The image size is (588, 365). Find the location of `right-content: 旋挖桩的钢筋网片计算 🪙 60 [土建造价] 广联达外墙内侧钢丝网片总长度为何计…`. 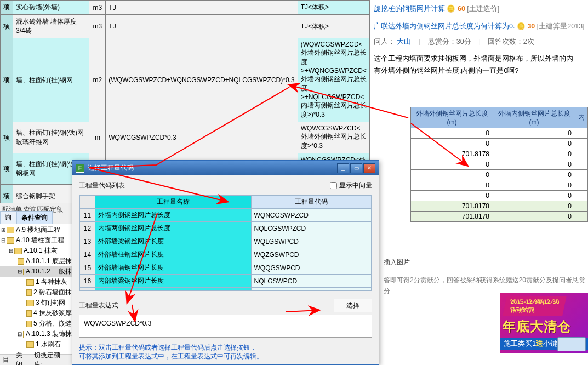

right-content: 旋挖桩的钢筋网片计算 🪙 60 [土建造价] 广联达外墙内侧钢丝网片总长度为何计… is located at coordinates (480, 40).